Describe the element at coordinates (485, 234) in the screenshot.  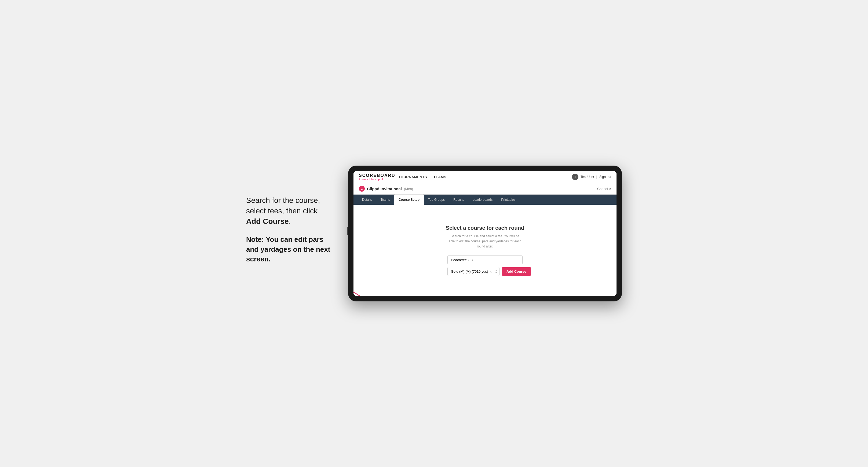
I see `tablet-frame: SCOREBOARD Powered by clippd TOURNAMENTS…` at that location.